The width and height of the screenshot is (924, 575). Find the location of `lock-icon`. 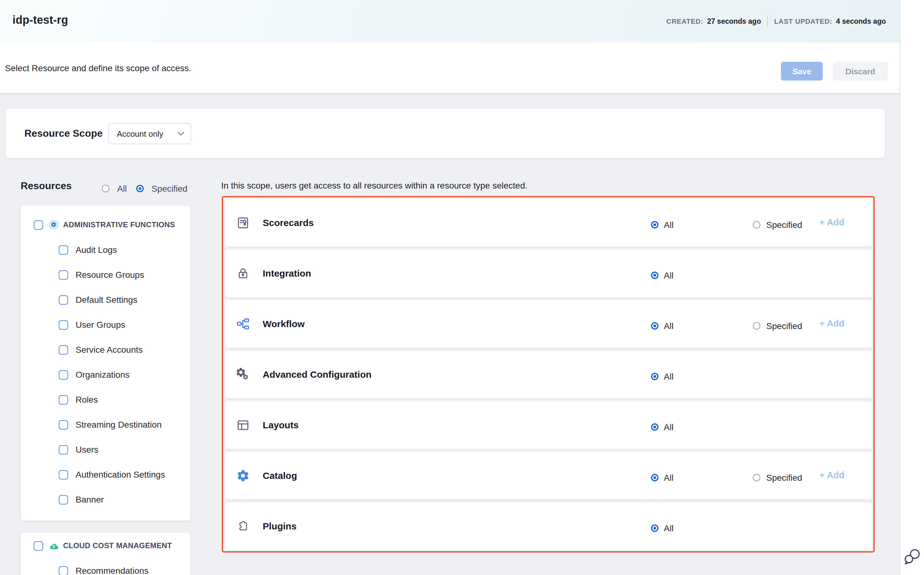

lock-icon is located at coordinates (243, 273).